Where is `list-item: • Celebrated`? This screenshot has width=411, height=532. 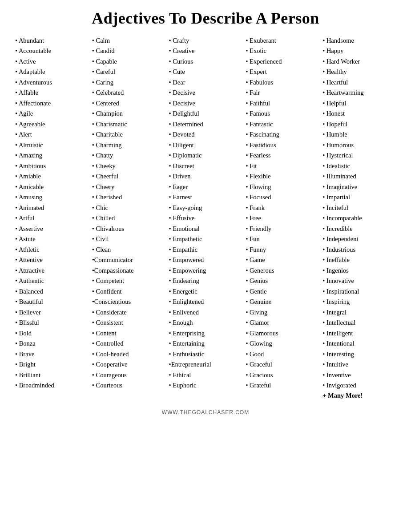
list-item: • Celebrated is located at coordinates (129, 93).